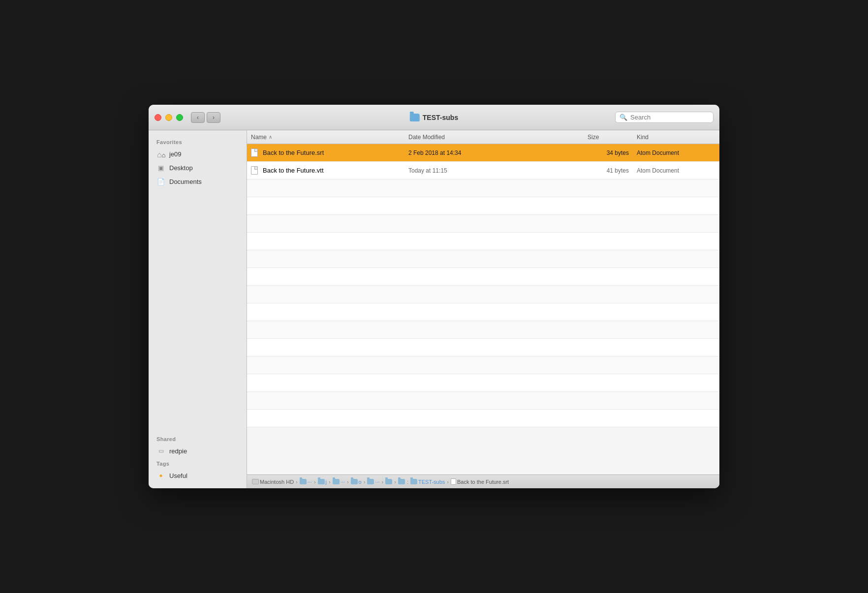 The image size is (868, 593). I want to click on hd-icon, so click(255, 482).